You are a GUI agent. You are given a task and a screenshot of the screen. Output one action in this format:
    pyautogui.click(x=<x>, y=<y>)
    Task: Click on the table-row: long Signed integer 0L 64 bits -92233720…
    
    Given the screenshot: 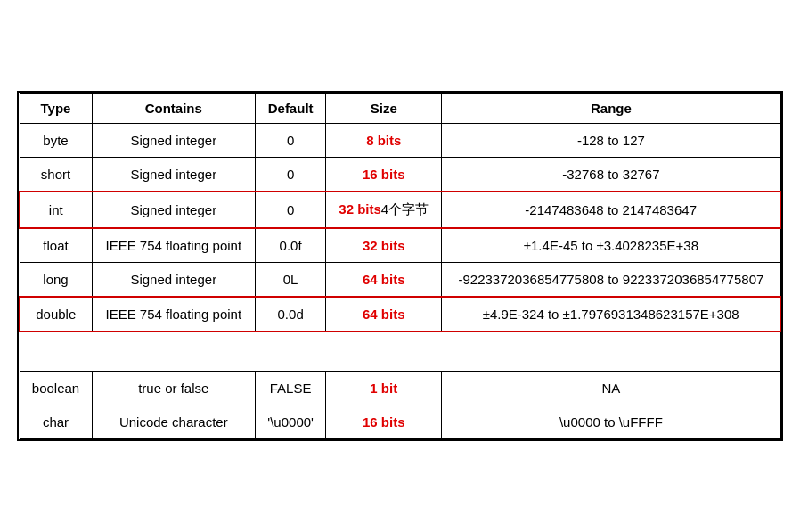 What is the action you would take?
    pyautogui.click(x=400, y=280)
    